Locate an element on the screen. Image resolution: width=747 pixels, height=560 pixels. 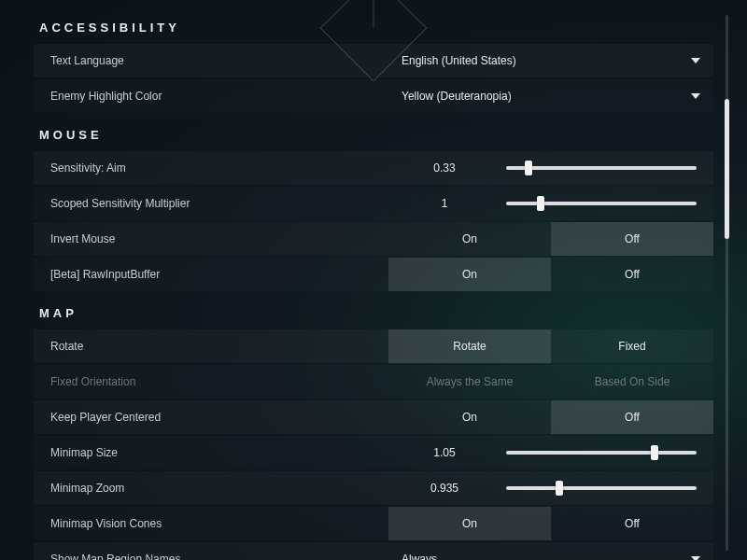
dropdown-show-map-region-names: Always is located at coordinates (551, 551).